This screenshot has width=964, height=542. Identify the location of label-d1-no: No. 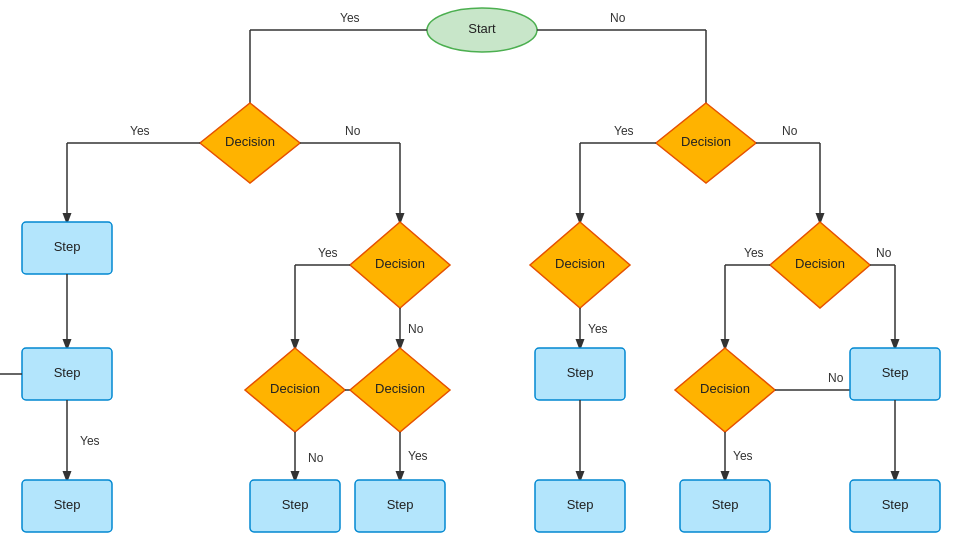
(353, 131).